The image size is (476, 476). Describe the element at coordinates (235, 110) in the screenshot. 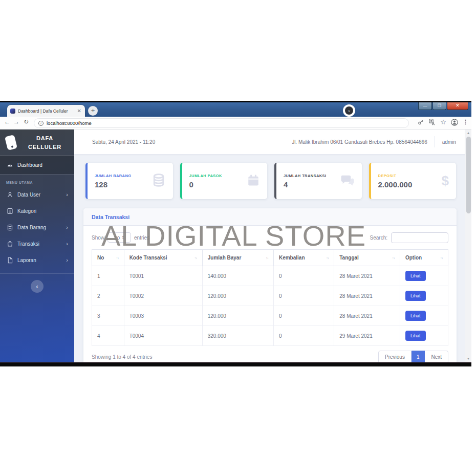

I see `browser-titlebar: Dashboard | Dafa Celluler ✕ + ⌄ — ❐ ✕` at that location.